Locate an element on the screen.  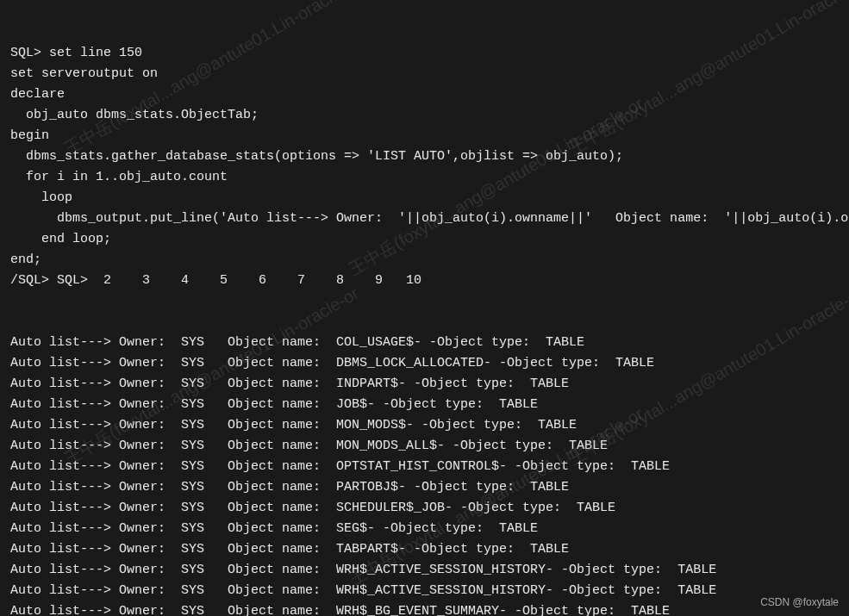
code-line: dbms_stats.gather_database_stats(options… is located at coordinates (424, 157).